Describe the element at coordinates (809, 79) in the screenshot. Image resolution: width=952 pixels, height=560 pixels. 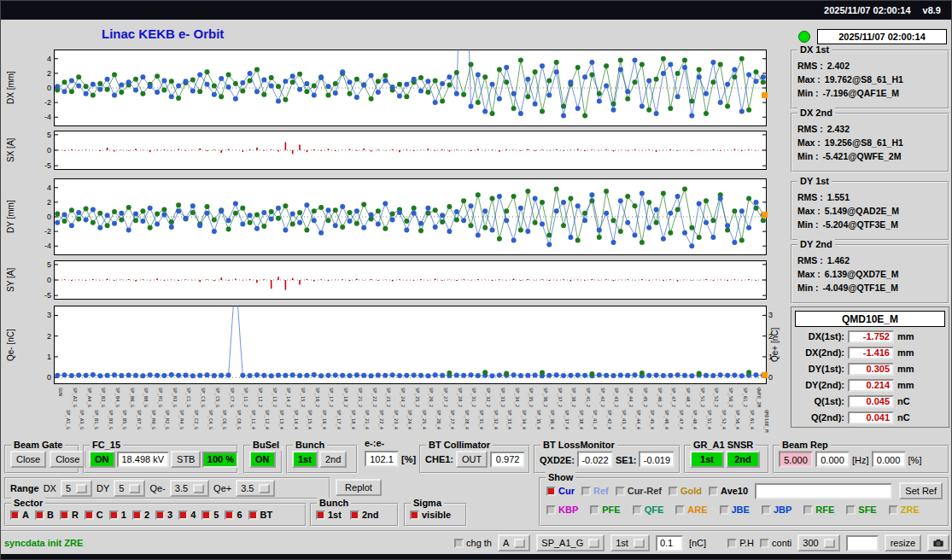
I see `stat-key: Max :` at that location.